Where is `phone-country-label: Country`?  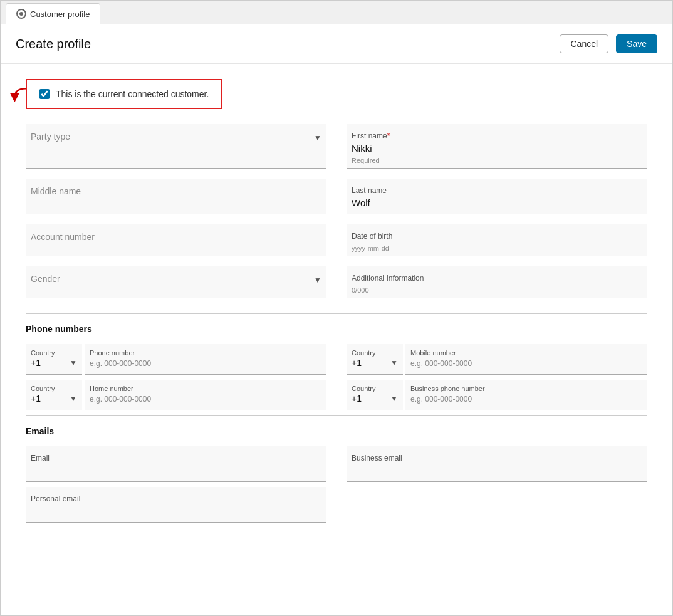 phone-country-label: Country is located at coordinates (54, 353).